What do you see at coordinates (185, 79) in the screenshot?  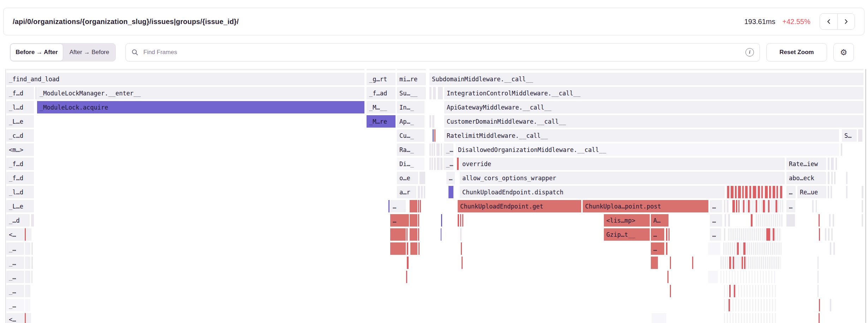 I see `flame-frame: _find_and_load` at bounding box center [185, 79].